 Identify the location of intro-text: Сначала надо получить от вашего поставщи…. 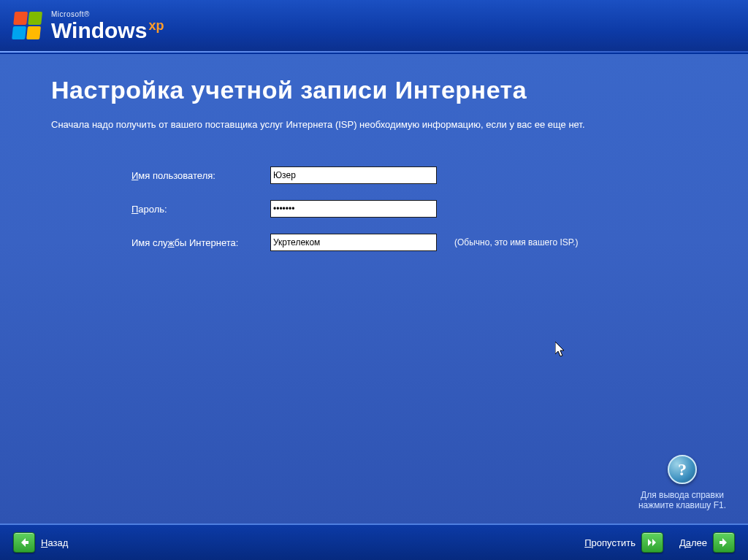
(374, 124).